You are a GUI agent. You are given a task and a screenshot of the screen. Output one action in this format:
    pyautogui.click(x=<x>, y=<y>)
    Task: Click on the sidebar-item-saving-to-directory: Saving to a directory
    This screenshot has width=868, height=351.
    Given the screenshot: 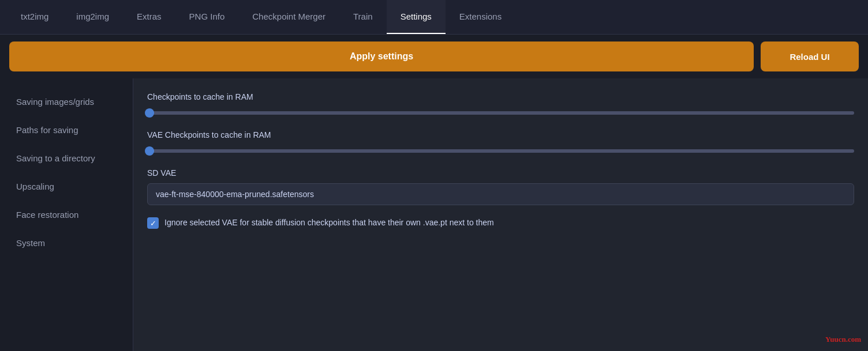 What is the action you would take?
    pyautogui.click(x=66, y=158)
    